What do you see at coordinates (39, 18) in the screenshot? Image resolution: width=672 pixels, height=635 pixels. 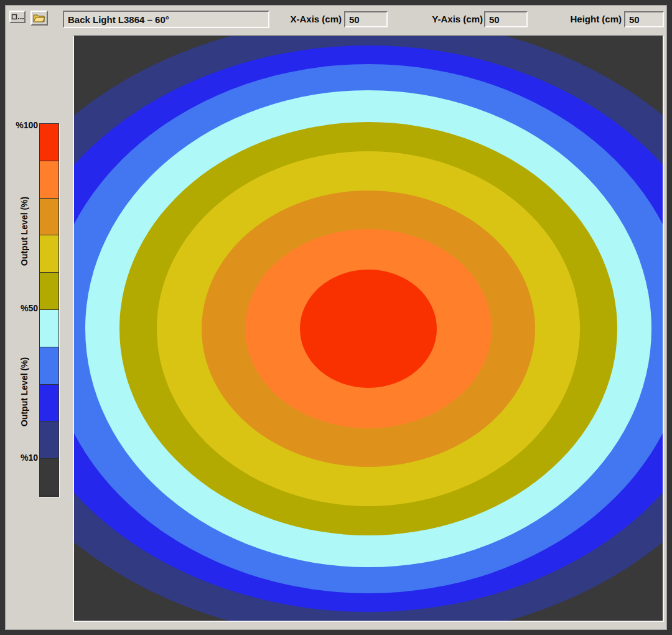 I see `open-file-button` at bounding box center [39, 18].